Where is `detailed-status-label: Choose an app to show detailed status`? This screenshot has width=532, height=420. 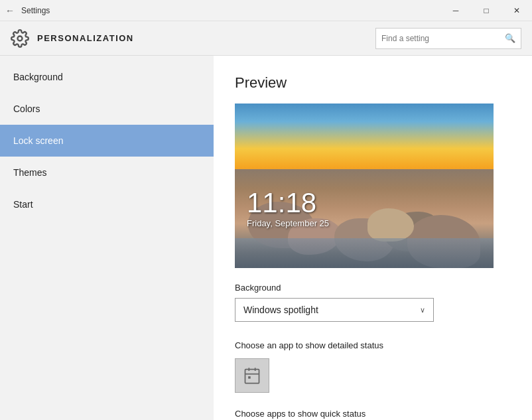 detailed-status-label: Choose an app to show detailed status is located at coordinates (373, 345).